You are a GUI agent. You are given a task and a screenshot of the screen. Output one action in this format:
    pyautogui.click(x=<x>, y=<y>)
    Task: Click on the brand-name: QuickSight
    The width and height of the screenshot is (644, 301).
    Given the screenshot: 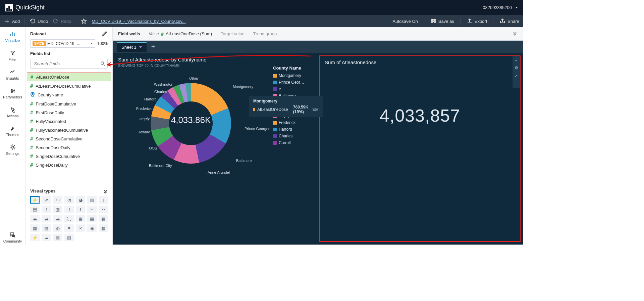 What is the action you would take?
    pyautogui.click(x=30, y=7)
    